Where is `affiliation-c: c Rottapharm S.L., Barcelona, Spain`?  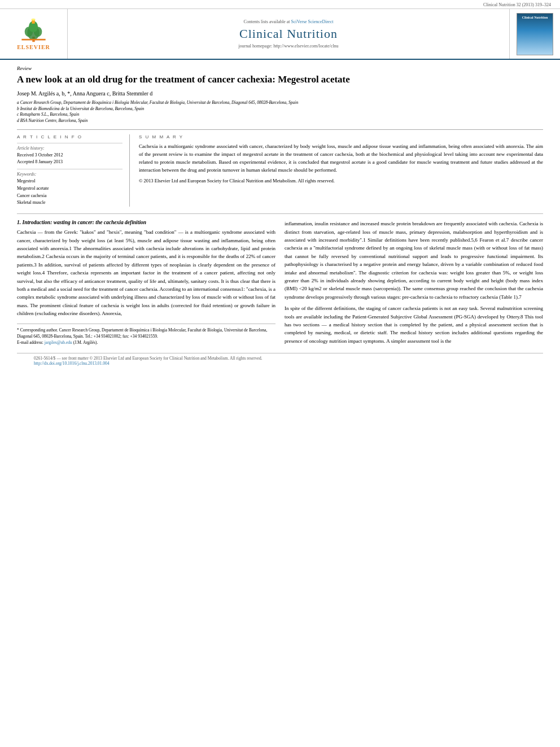
affiliation-c: c Rottapharm S.L., Barcelona, Spain is located at coordinates (280, 115).